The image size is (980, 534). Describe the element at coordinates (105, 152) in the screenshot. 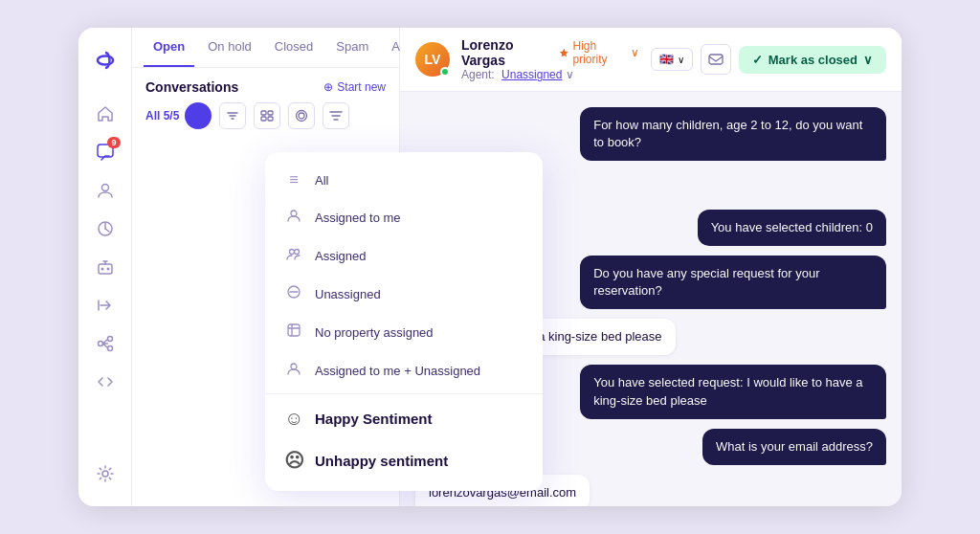

I see `chat-icon: 9` at that location.